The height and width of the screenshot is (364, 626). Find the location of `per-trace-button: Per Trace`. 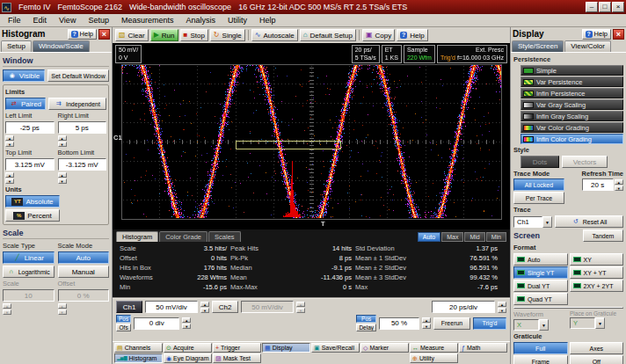

per-trace-button: Per Trace is located at coordinates (539, 198).